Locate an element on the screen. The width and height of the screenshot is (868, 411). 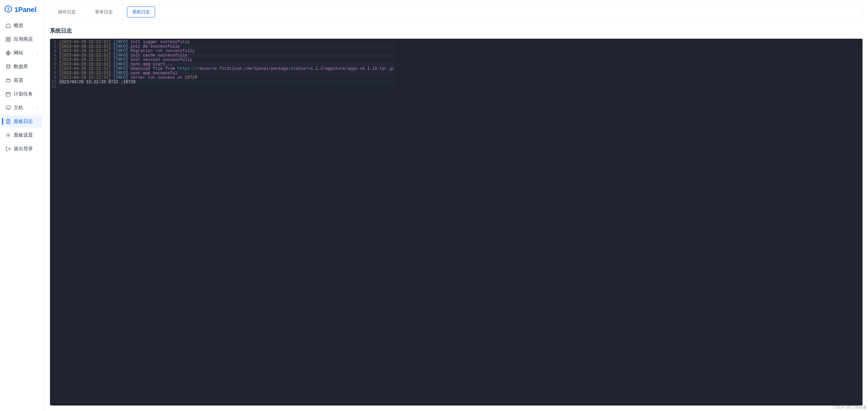
console-line: 2023/04/20 15:22:33 8722 :19729 is located at coordinates (227, 82).